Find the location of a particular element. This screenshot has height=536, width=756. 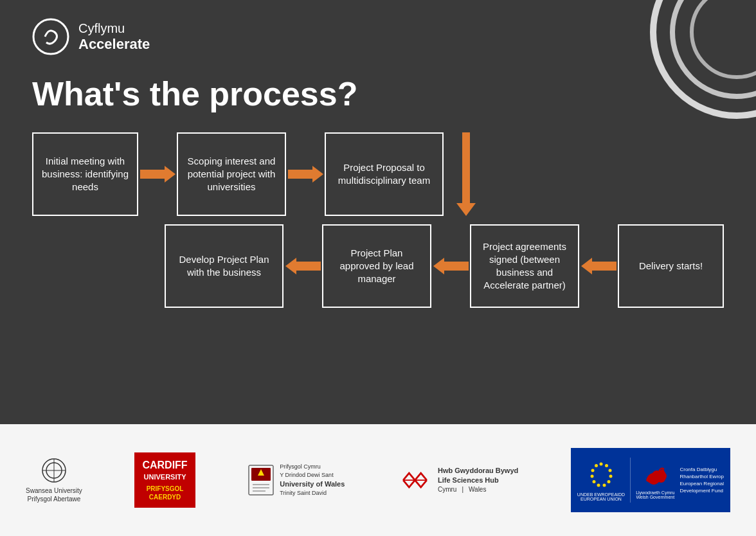

eu-development-fund-logo: UNDEB EWROPEAIDD EUROPEAN UNION Llywodra… is located at coordinates (651, 480).